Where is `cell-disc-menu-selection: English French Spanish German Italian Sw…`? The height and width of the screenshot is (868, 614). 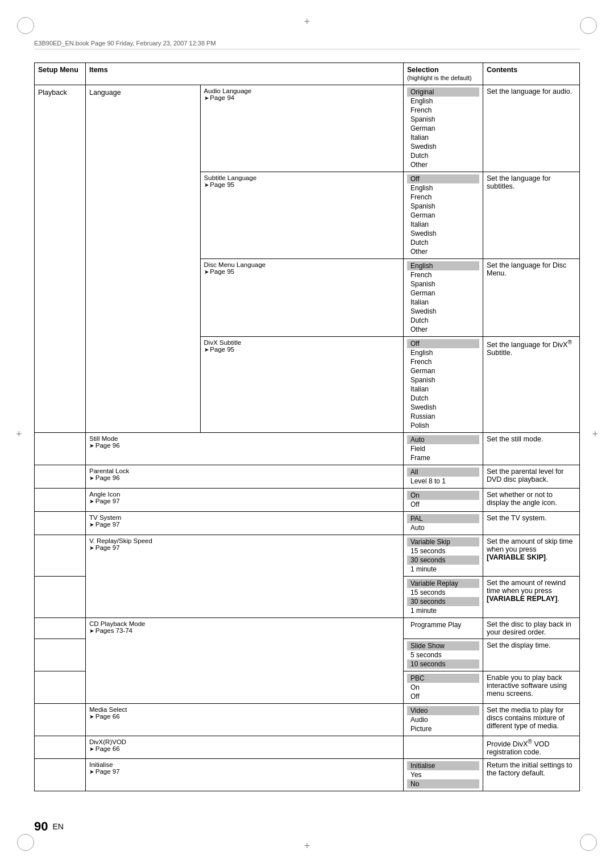 cell-disc-menu-selection: English French Spanish German Italian Sw… is located at coordinates (443, 298).